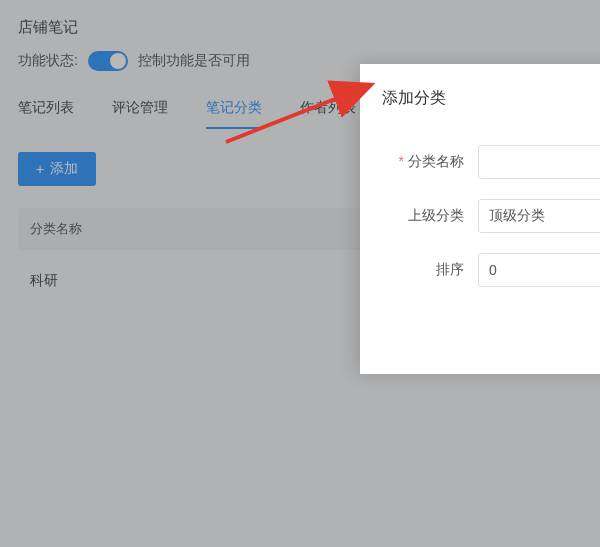  What do you see at coordinates (430, 216) in the screenshot?
I see `parent-label: 上级分类` at bounding box center [430, 216].